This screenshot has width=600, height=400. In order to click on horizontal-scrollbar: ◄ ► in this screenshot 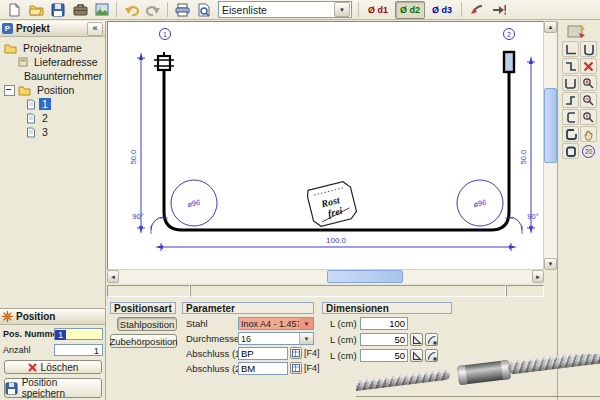, I will do `click(326, 276)`.